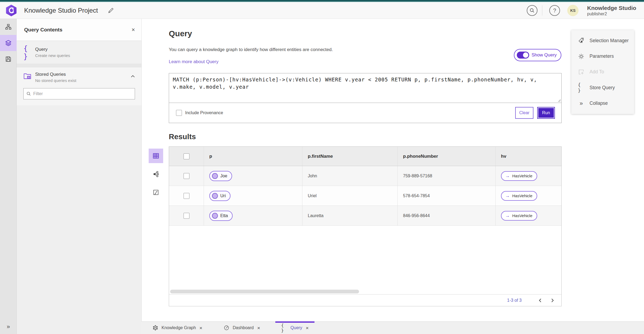 This screenshot has width=644, height=334. I want to click on table-pagination: 1-3 of 3, so click(365, 300).